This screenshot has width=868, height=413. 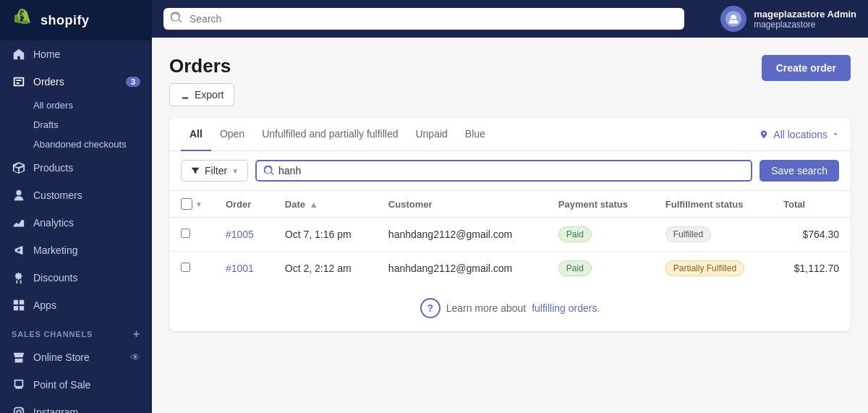 I want to click on sidebar-item-products: Products, so click(x=76, y=168).